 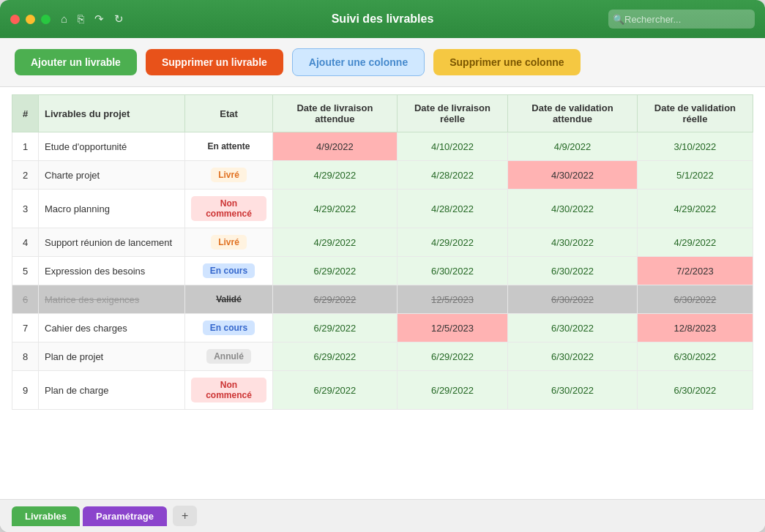 I want to click on forward-icon: ↷, so click(x=100, y=19).